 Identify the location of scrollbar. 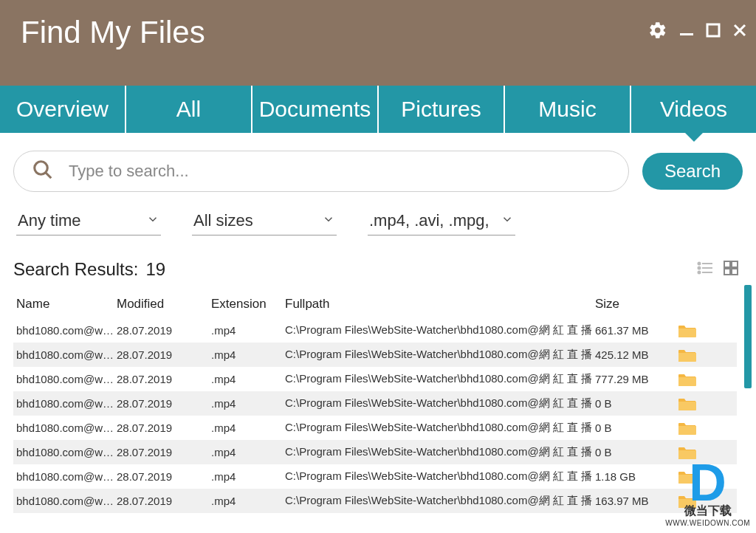
(748, 399).